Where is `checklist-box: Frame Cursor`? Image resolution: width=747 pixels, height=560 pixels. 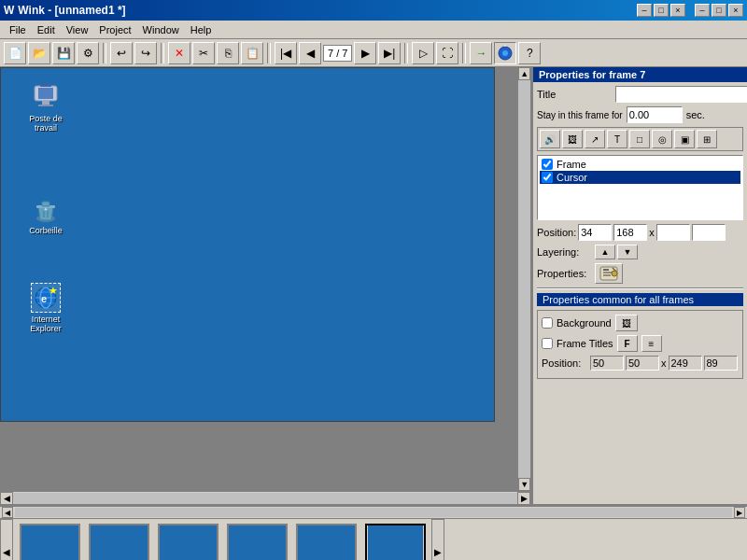 checklist-box: Frame Cursor is located at coordinates (641, 188).